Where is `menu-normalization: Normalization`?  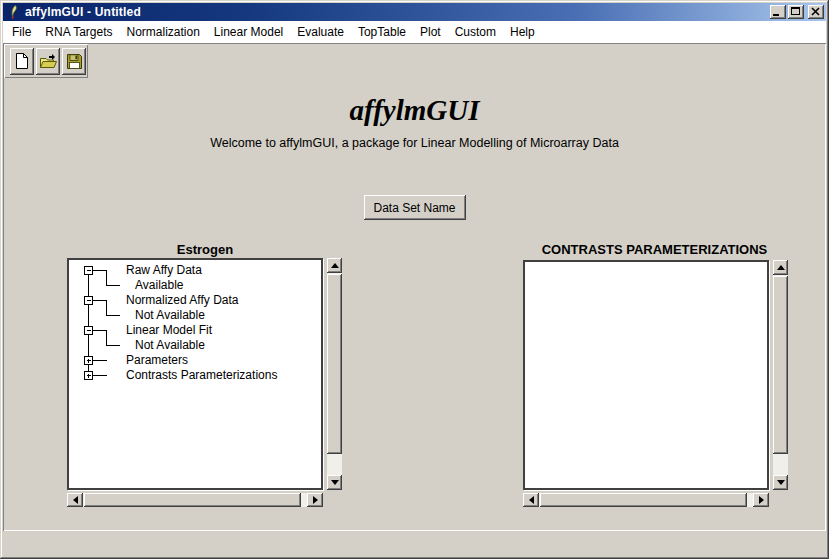 menu-normalization: Normalization is located at coordinates (164, 32).